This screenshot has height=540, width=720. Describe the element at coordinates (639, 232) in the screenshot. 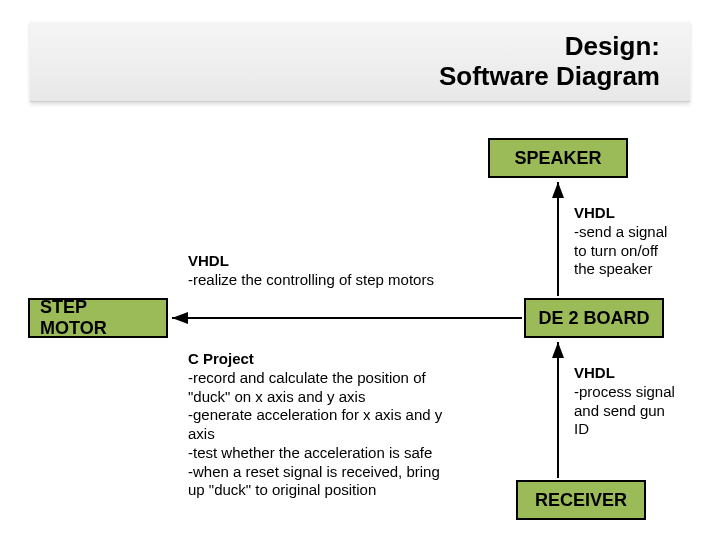

I see `label-vhdl-speaker-l1: -send a signal` at that location.